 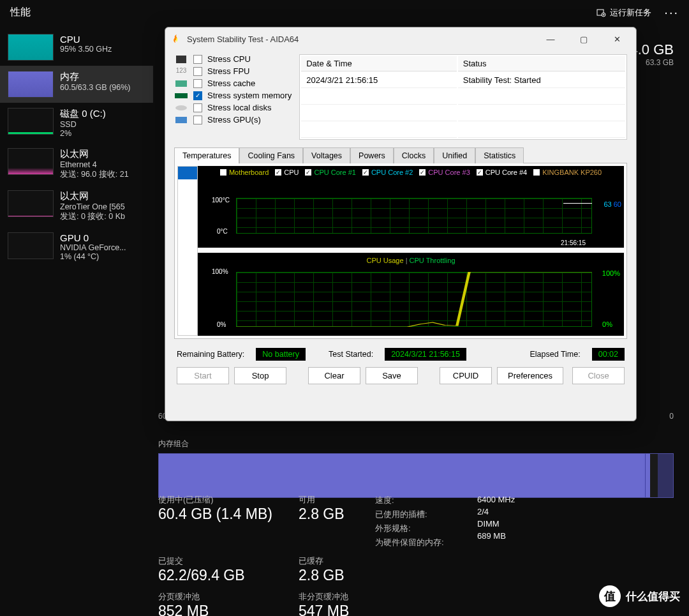 I want to click on sidebar-item-disk: 磁盘 0 (C:) SSD 2%, so click(x=77, y=123).